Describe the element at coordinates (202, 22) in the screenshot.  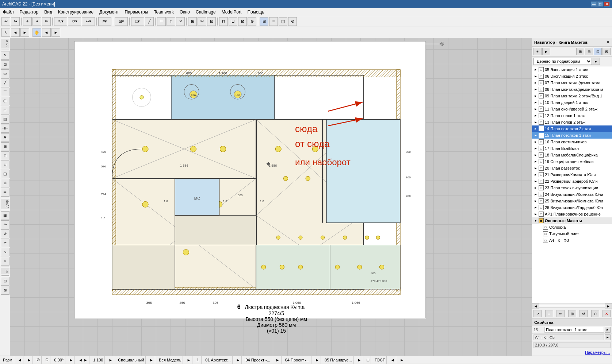
I see `move-tool: ✂` at that location.